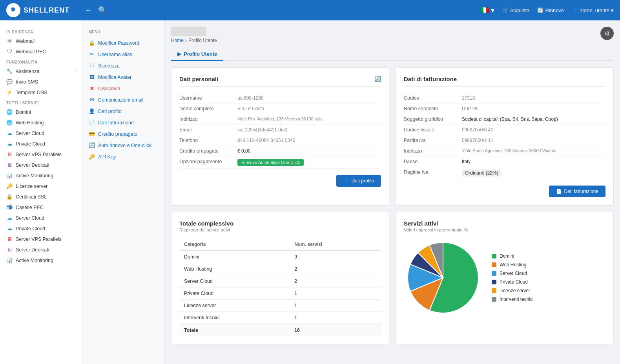 This screenshot has height=364, width=620. Describe the element at coordinates (41, 228) in the screenshot. I see `sidebar-item-privatecloud-2: ☁ Private Cloud` at that location.